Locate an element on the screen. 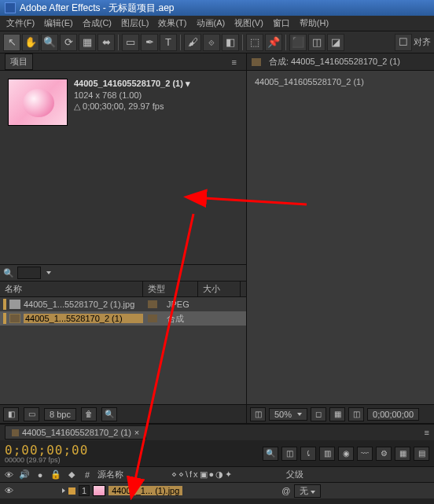 The image size is (434, 504). menu-effect: 效果(T) is located at coordinates (172, 24).